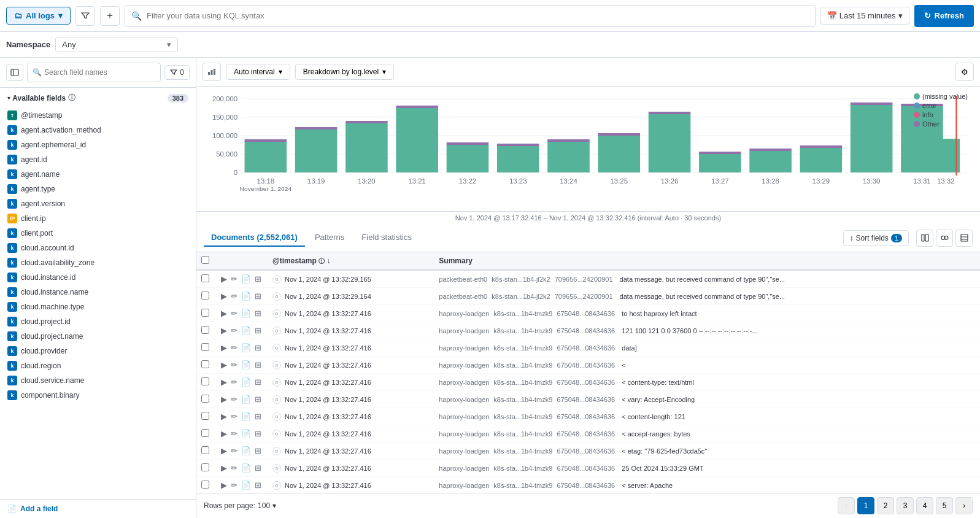 This screenshot has height=518, width=980. Describe the element at coordinates (15, 72) in the screenshot. I see `sidebar-toggle-button` at that location.